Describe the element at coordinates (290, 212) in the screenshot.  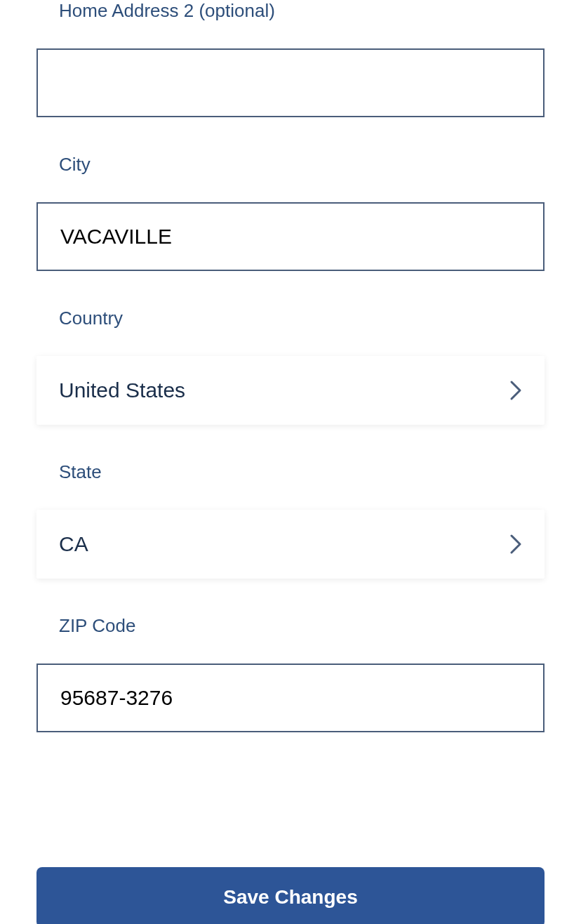
I see `city-group: City` at that location.